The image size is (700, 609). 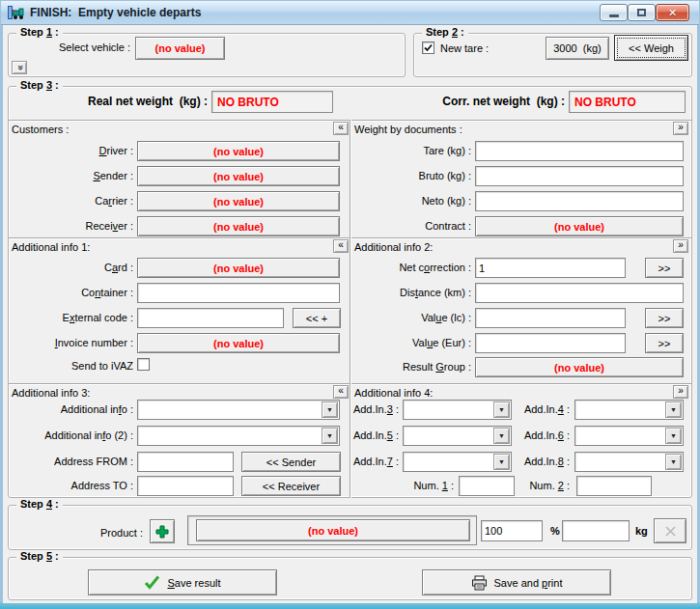 What do you see at coordinates (292, 486) in the screenshot?
I see `address-to-receiver-button: << Receiver` at bounding box center [292, 486].